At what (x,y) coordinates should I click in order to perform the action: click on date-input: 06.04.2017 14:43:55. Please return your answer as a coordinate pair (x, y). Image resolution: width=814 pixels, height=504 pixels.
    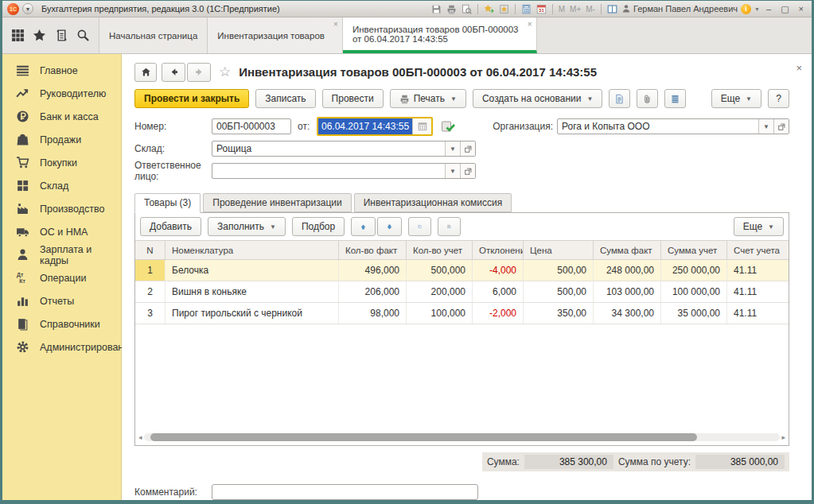
    Looking at the image, I should click on (375, 126).